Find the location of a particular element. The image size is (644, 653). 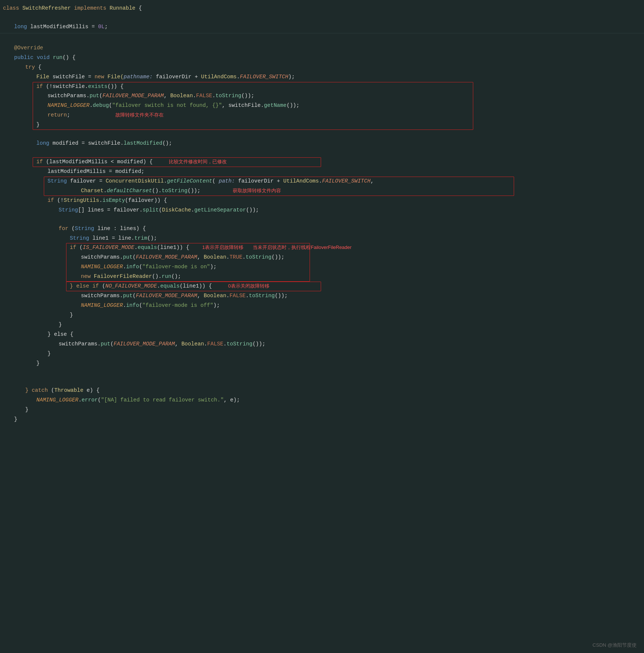

code-line-logger3: NAMING_LOGGER.info("failover-mode is off… is located at coordinates (322, 306).